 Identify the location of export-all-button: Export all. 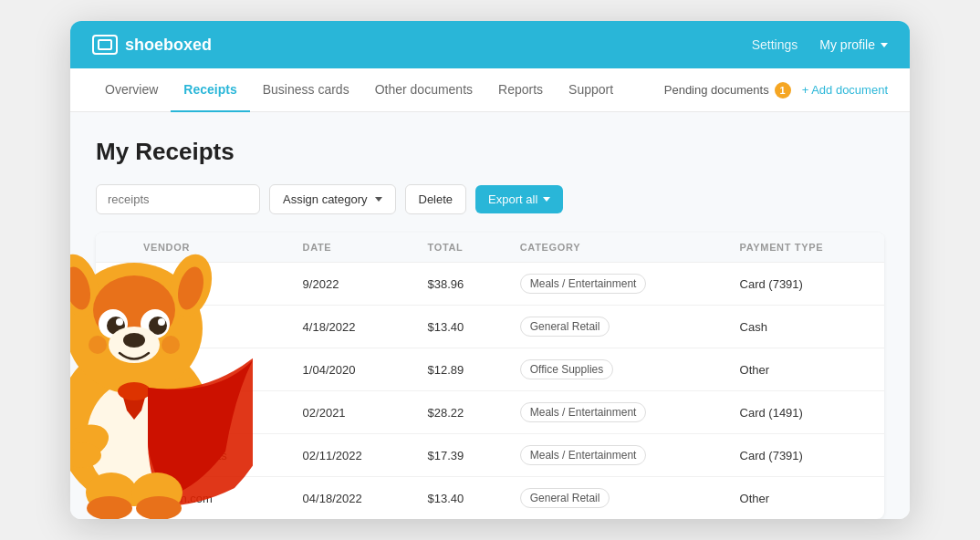
(519, 199).